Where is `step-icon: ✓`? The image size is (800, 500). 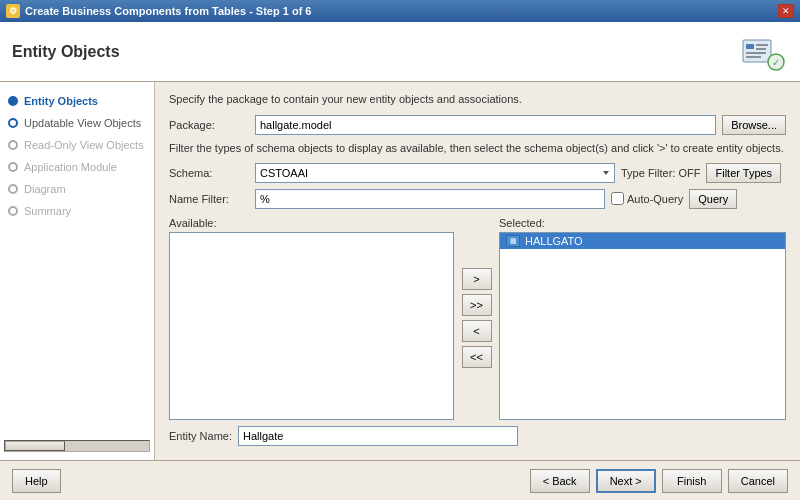
step-icon: ✓ is located at coordinates (763, 52).